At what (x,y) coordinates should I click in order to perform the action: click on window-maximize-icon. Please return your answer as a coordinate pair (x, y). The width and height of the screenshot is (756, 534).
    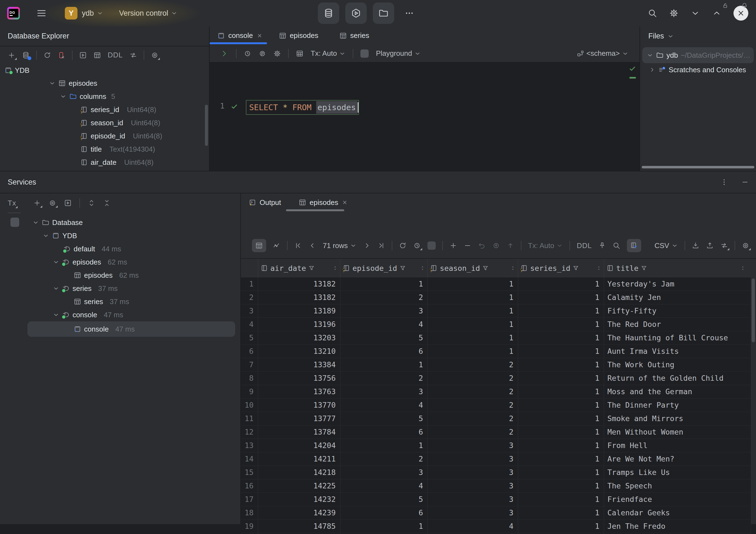
    Looking at the image, I should click on (717, 13).